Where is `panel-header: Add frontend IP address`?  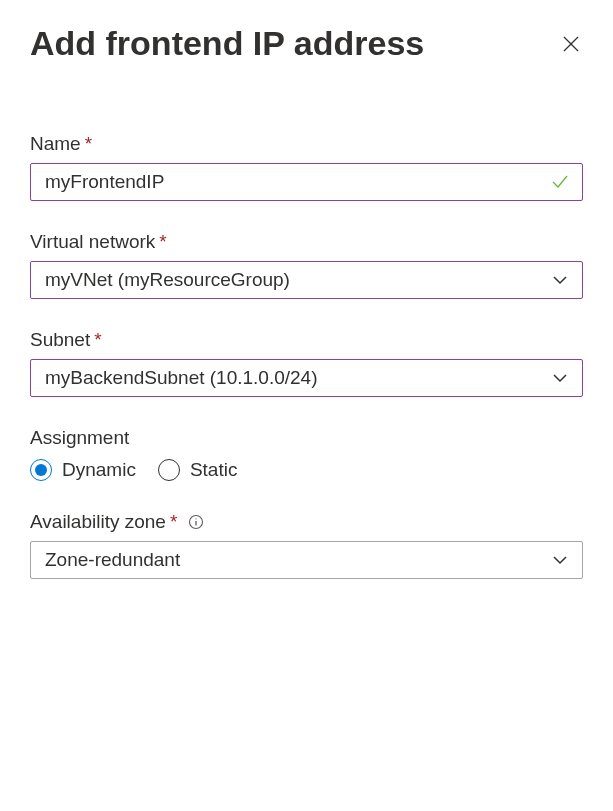 panel-header: Add frontend IP address is located at coordinates (306, 44).